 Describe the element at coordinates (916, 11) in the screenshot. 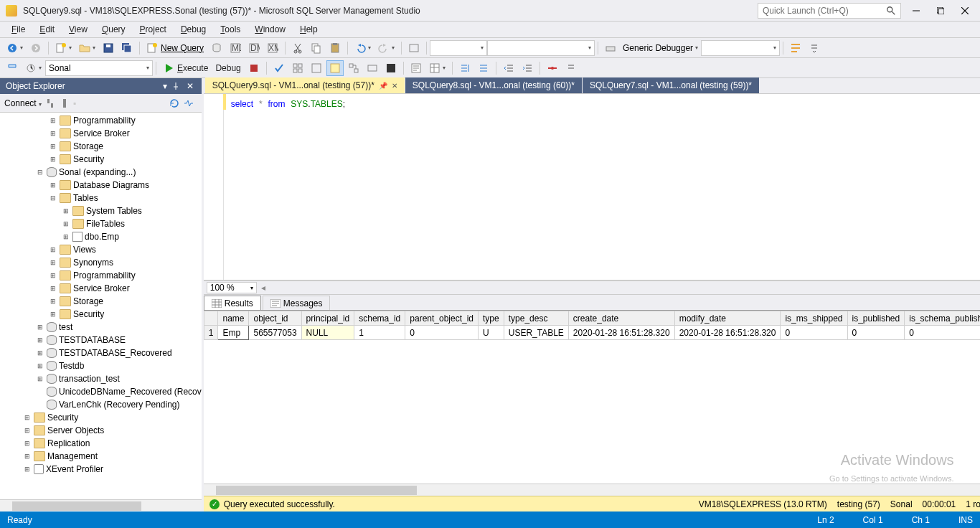

I see `minimize-button` at that location.